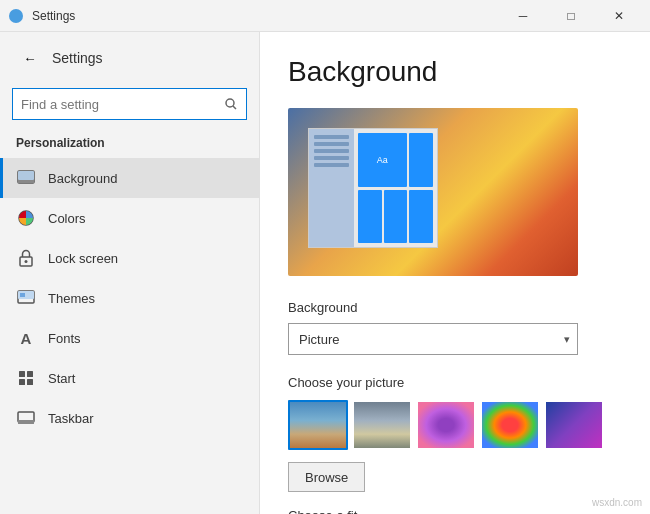 Image resolution: width=650 pixels, height=514 pixels. Describe the element at coordinates (78, 58) in the screenshot. I see `sidebar-app-title: Settings` at that location.